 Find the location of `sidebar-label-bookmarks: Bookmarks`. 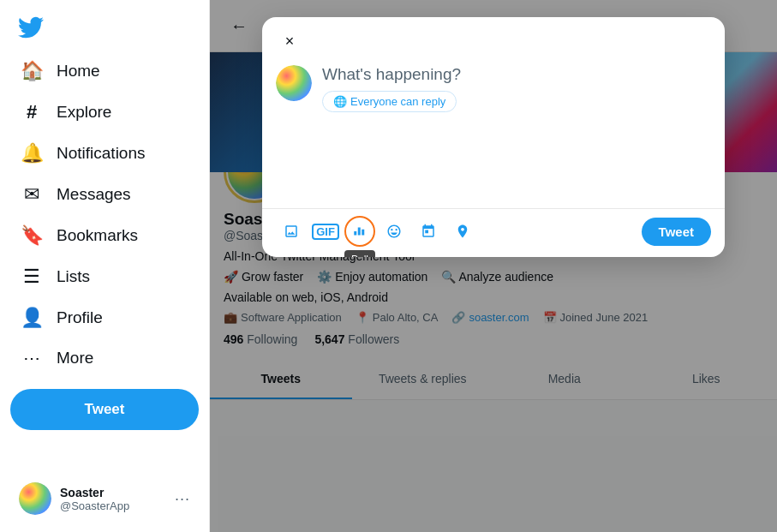

sidebar-label-bookmarks: Bookmarks is located at coordinates (98, 236).